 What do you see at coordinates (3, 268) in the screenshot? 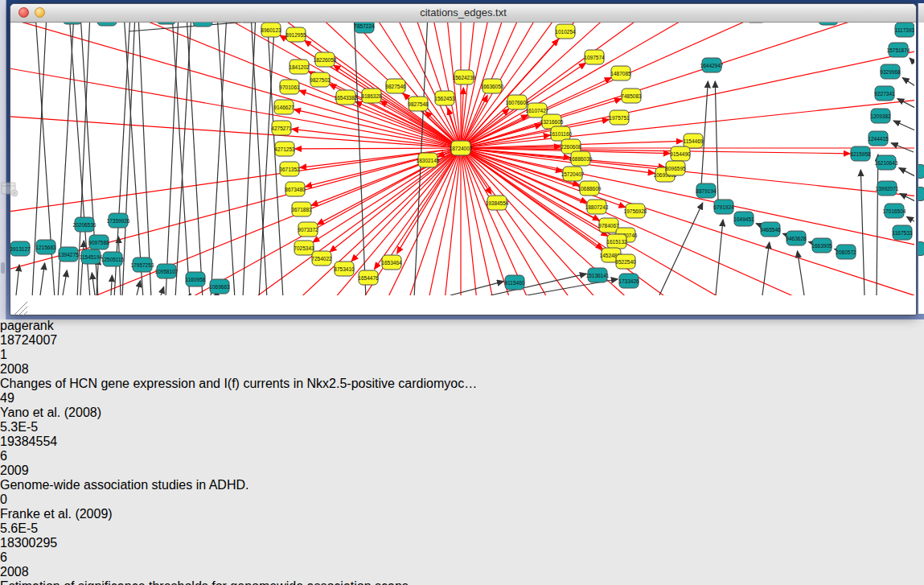
I see `panel-collapse-handle` at bounding box center [3, 268].